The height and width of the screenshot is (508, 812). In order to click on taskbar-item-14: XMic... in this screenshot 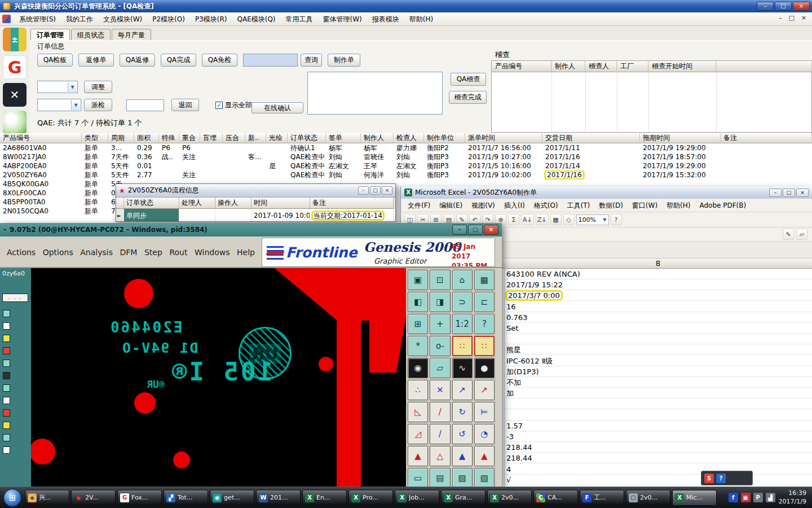, I will do `click(695, 498)`.